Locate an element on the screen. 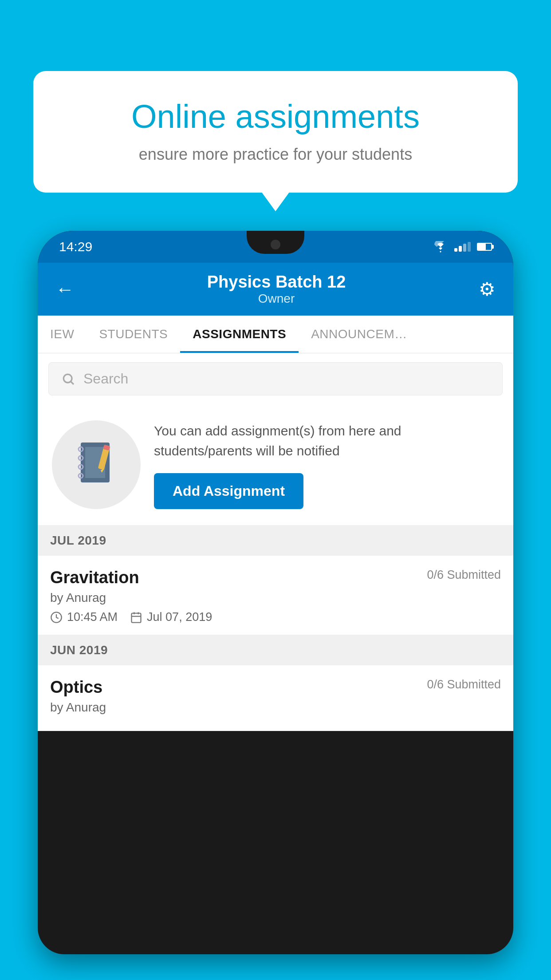 The image size is (551, 980). assignment-item-gravitation: Gravitation 0/6 Submitted by Anurag 10:4… is located at coordinates (276, 596).